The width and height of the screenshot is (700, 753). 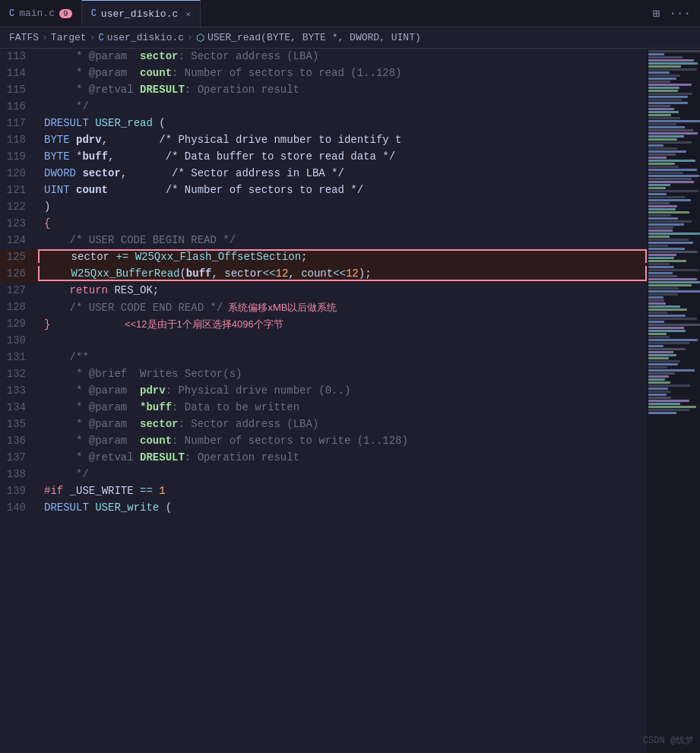 I want to click on table-row: 132 * @brief Writes Sector(s), so click(x=324, y=375).